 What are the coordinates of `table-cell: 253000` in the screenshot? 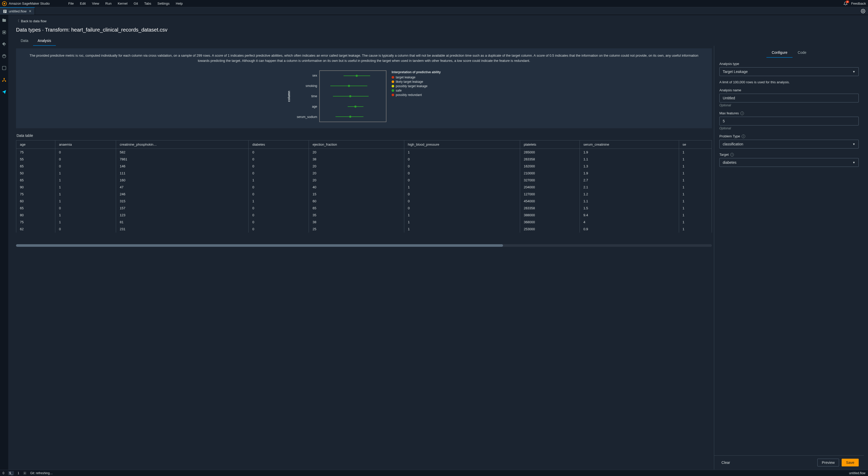 It's located at (550, 229).